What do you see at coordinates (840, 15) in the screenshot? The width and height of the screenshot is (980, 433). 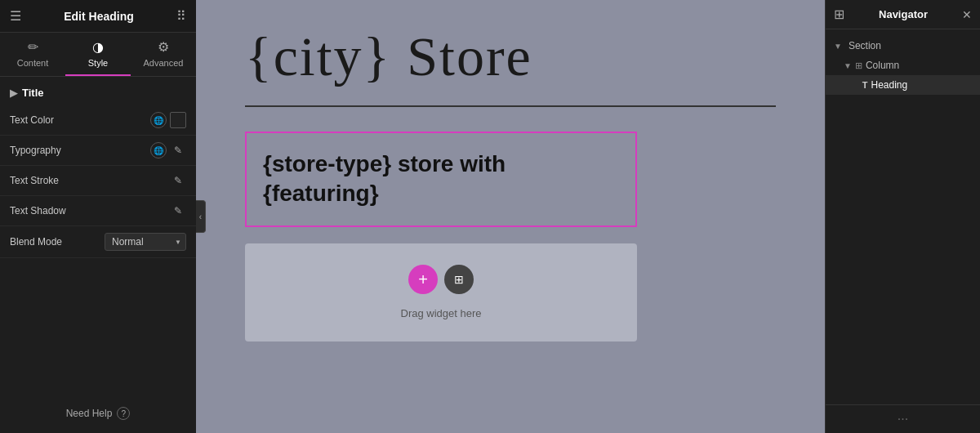 I see `navigator-header-left: ⊞` at bounding box center [840, 15].